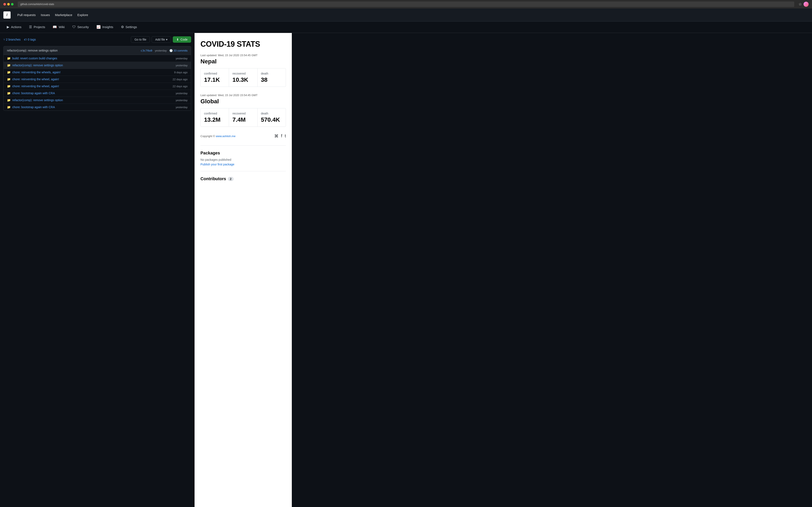 This screenshot has width=812, height=507. Describe the element at coordinates (30, 40) in the screenshot. I see `tags-link: 🏷 0 tags` at that location.